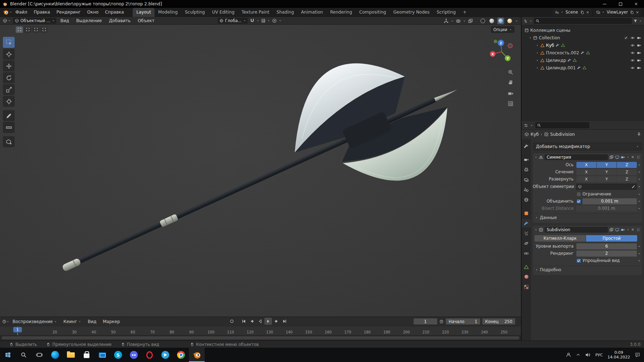 The height and width of the screenshot is (362, 644). Describe the element at coordinates (610, 202) in the screenshot. I see `merge-threshold-field: 0.001 m` at that location.